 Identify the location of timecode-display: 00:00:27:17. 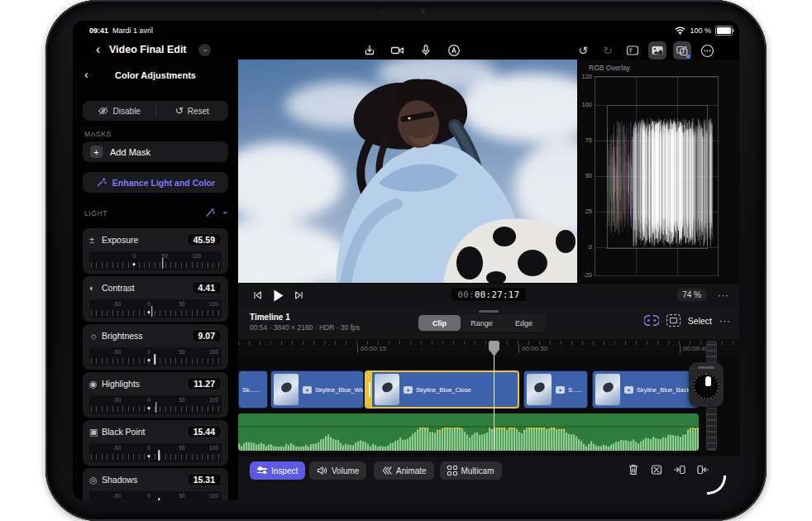
(488, 294).